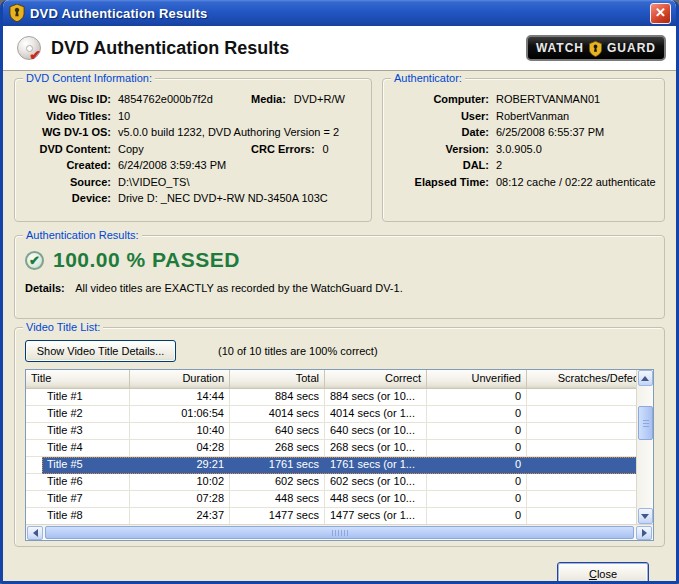  Describe the element at coordinates (550, 132) in the screenshot. I see `field-value: 6/25/2008 6:55:37 PM` at that location.